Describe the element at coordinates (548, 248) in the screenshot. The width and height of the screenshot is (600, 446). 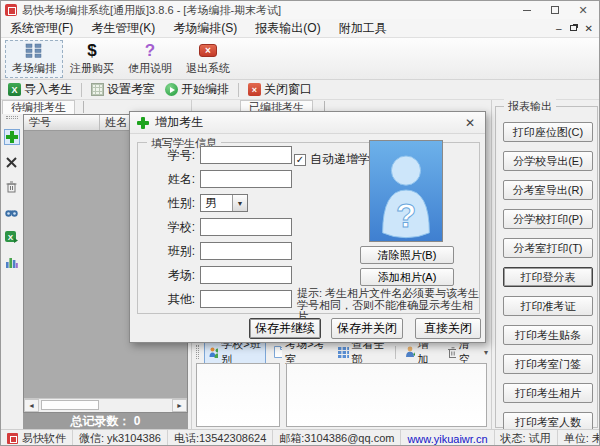
I see `print-by-room-button: 分考室打印(T)` at that location.